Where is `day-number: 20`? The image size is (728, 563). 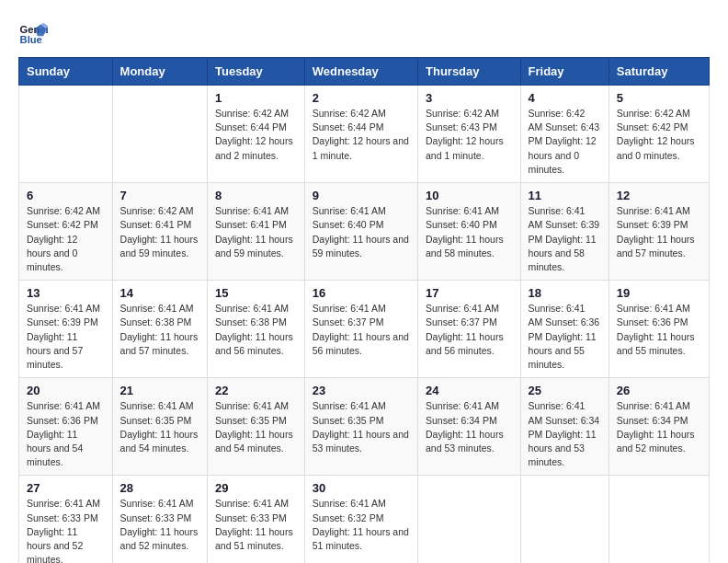 day-number: 20 is located at coordinates (66, 390).